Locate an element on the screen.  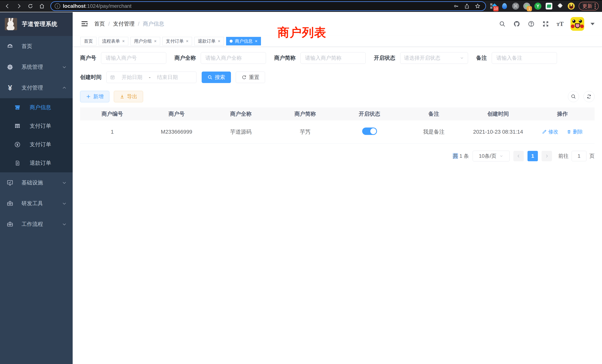
edit-link: 修改 is located at coordinates (550, 132).